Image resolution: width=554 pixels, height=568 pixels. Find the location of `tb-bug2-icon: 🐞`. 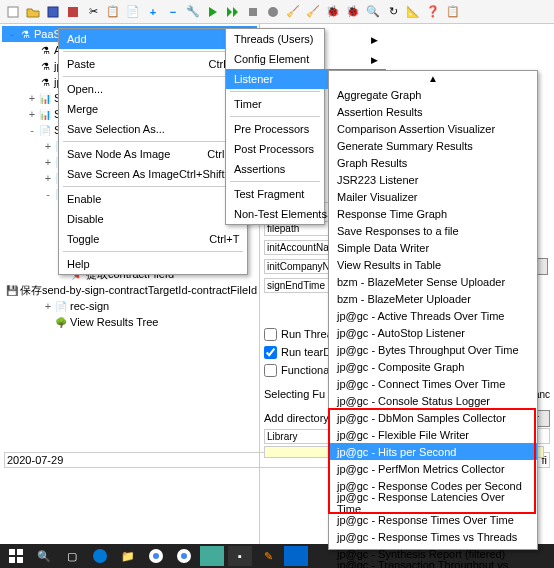

tb-bug2-icon: 🐞 is located at coordinates (353, 12).